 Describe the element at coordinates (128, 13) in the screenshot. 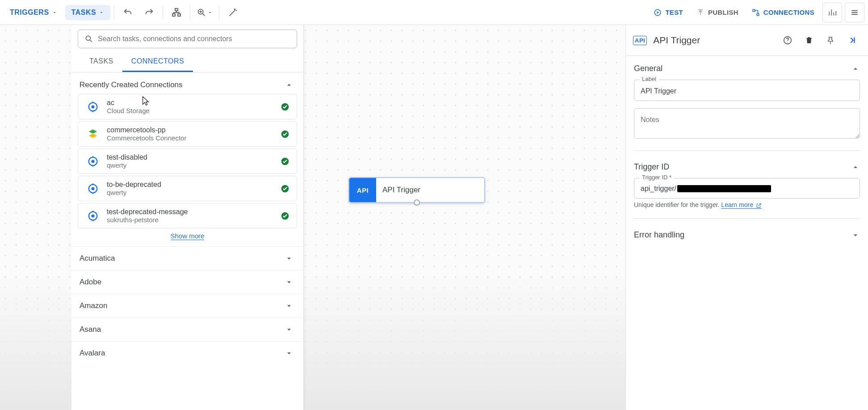

I see `undo-icon` at that location.